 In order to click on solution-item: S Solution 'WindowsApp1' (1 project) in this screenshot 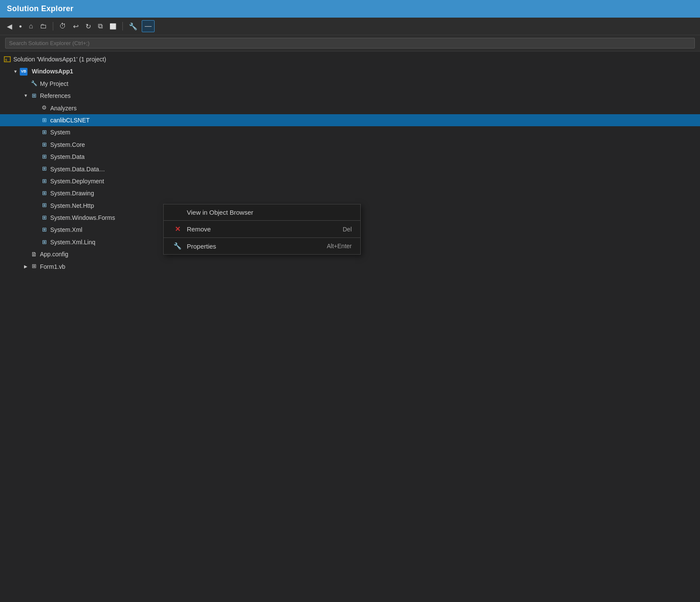, I will do `click(350, 59)`.